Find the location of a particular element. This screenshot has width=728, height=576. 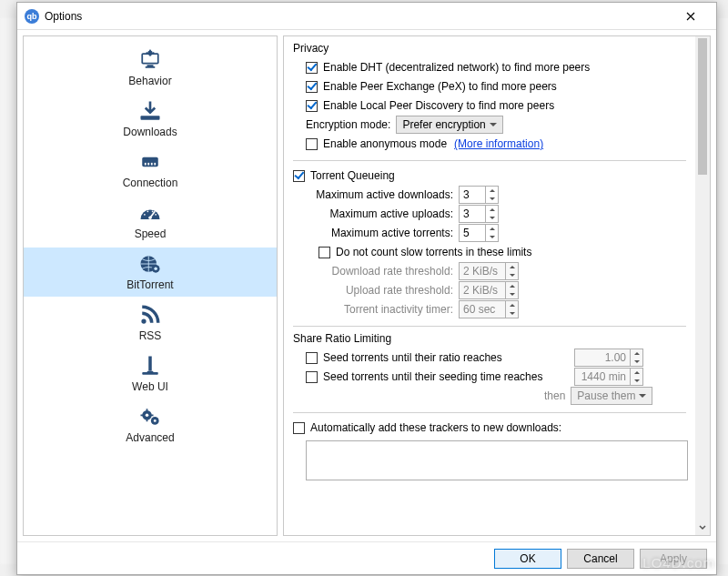

privacy-section-title: Privacy is located at coordinates (490, 48).